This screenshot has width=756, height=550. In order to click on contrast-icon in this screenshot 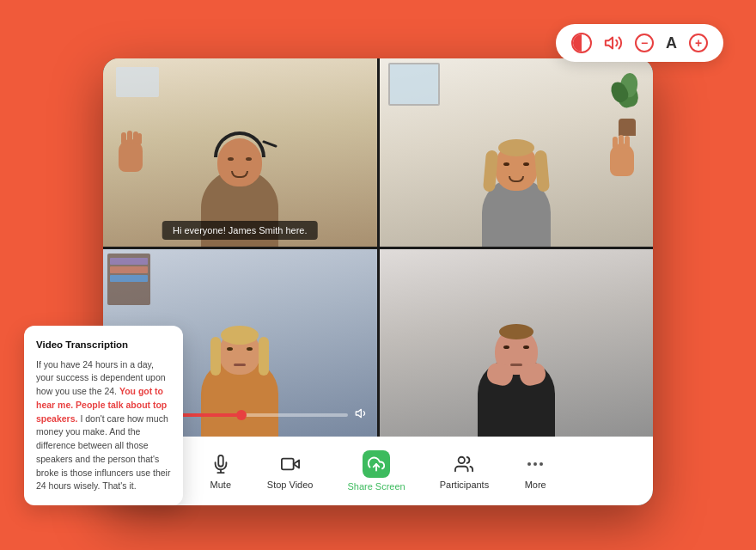, I will do `click(582, 43)`.